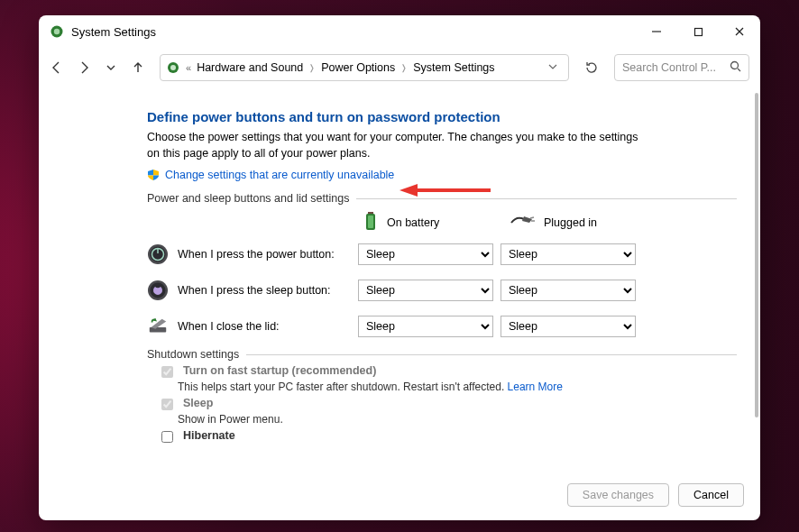 Image resolution: width=799 pixels, height=532 pixels. I want to click on sleep-row: Sleep, so click(447, 405).